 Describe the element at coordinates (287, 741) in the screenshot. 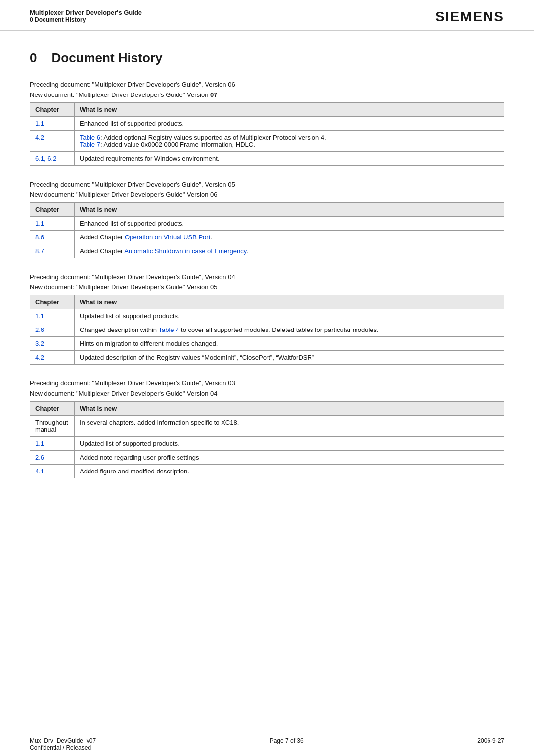

I see `footer-center: Page 7 of 36` at that location.